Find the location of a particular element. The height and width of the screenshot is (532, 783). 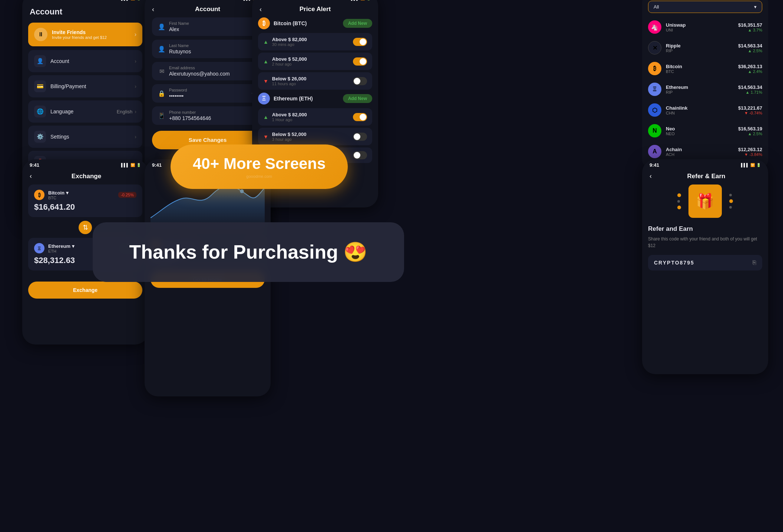

btc-add-new-button: Add New is located at coordinates (357, 23).